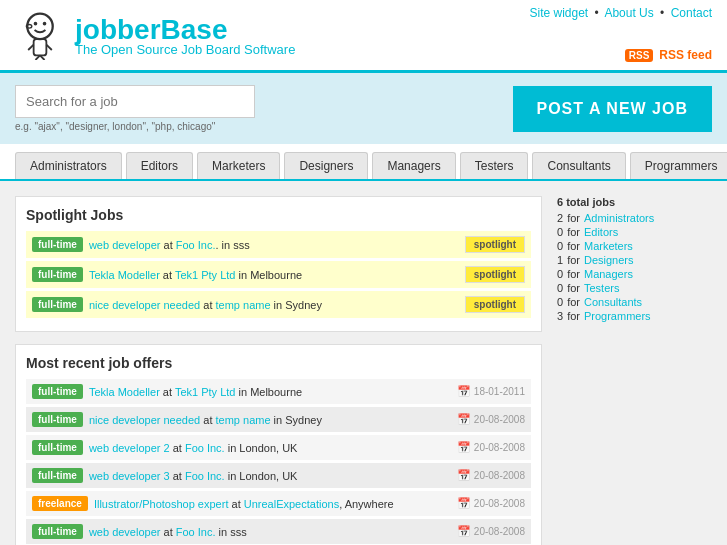  Describe the element at coordinates (668, 55) in the screenshot. I see `rss-area: RSS RSS feed` at that location.